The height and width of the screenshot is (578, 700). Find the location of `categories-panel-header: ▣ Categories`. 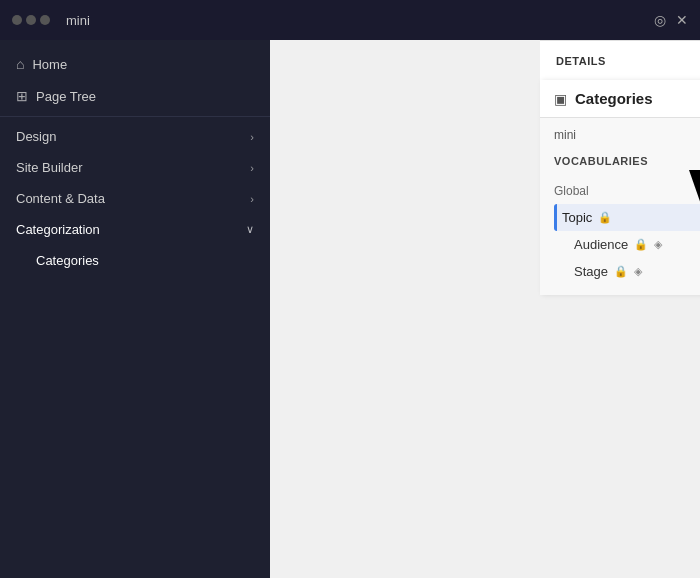

categories-panel-header: ▣ Categories is located at coordinates (620, 99).